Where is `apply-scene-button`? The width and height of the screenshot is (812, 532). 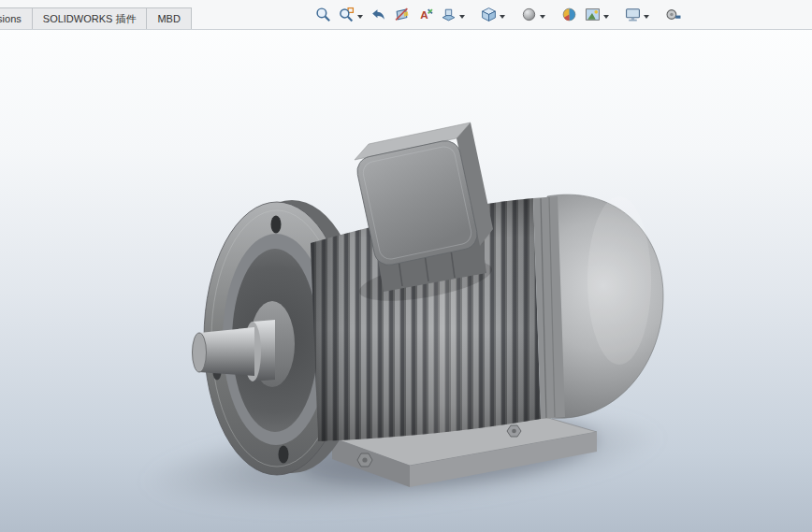
apply-scene-button is located at coordinates (597, 15).